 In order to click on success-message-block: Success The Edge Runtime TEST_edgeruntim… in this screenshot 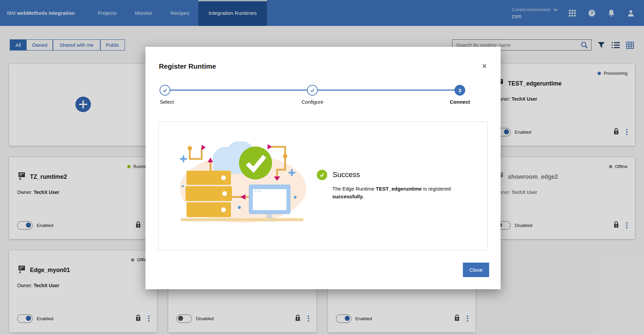, I will do `click(396, 185)`.